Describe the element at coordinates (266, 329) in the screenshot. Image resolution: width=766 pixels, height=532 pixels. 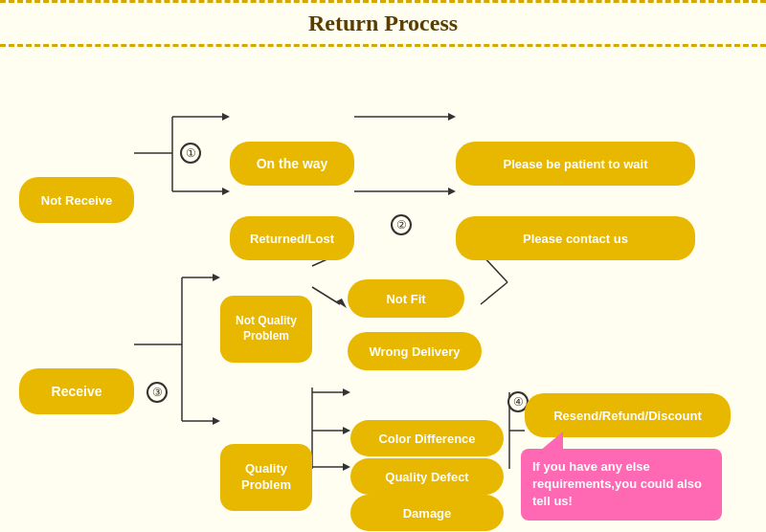
I see `not-quality-problem-box: Not Quality Problem` at that location.